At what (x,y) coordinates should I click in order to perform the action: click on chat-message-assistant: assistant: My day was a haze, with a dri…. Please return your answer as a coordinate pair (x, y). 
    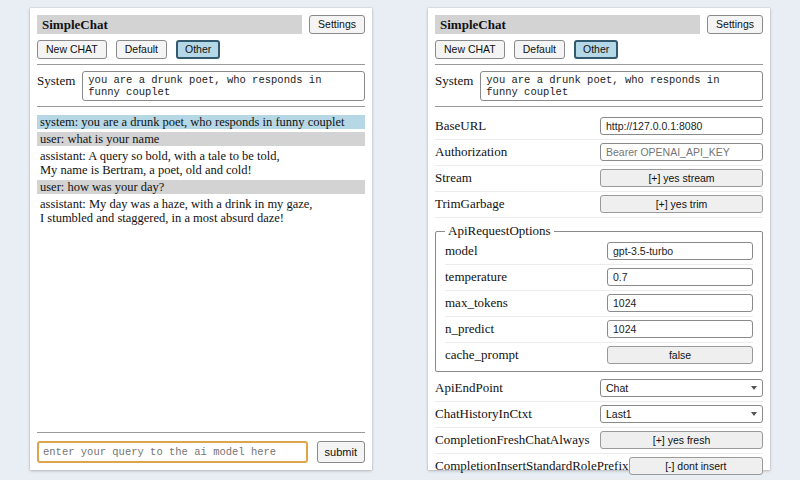
    Looking at the image, I should click on (201, 211).